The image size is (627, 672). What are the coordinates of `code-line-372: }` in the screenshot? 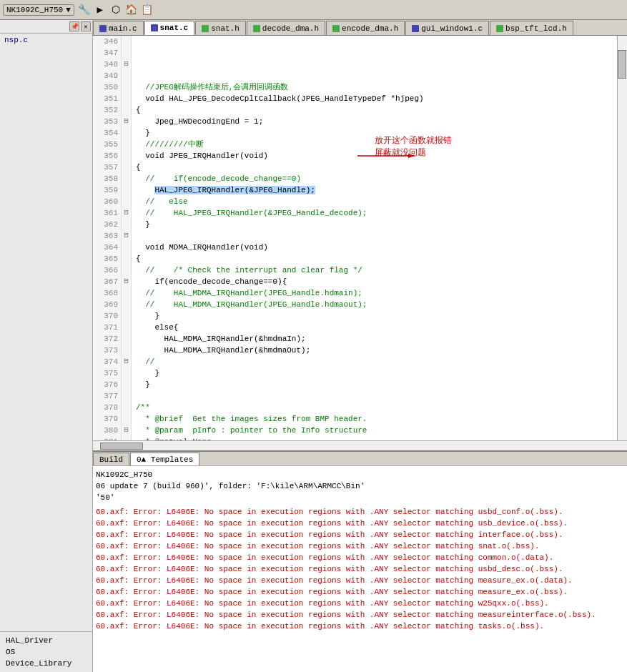 It's located at (375, 385).